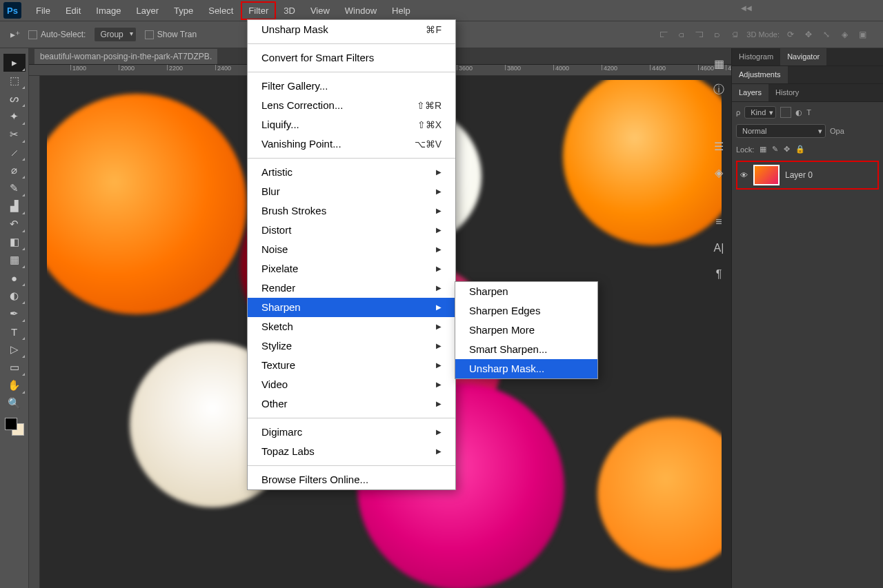  Describe the element at coordinates (719, 248) in the screenshot. I see `mini-character-icon: A|` at that location.